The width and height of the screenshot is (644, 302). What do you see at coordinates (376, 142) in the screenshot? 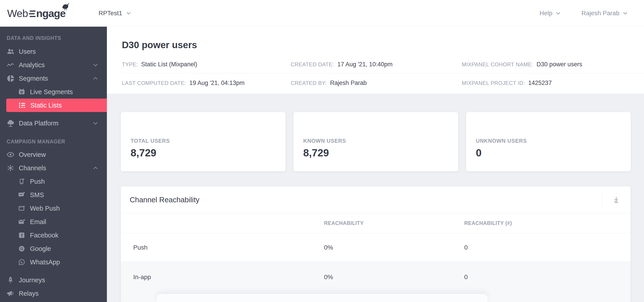
I see `stat-card-known-users: KNOWN USERS 8,729` at bounding box center [376, 142].